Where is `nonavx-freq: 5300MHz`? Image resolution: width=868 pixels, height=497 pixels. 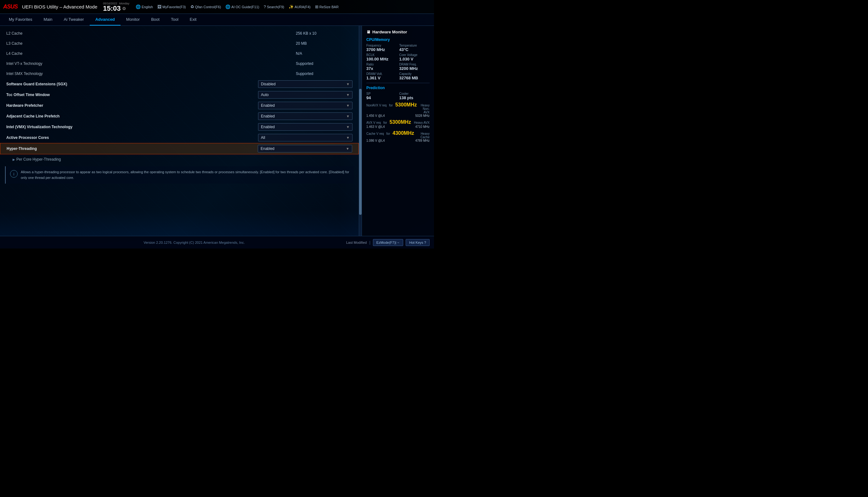 nonavx-freq: 5300MHz is located at coordinates (406, 105).